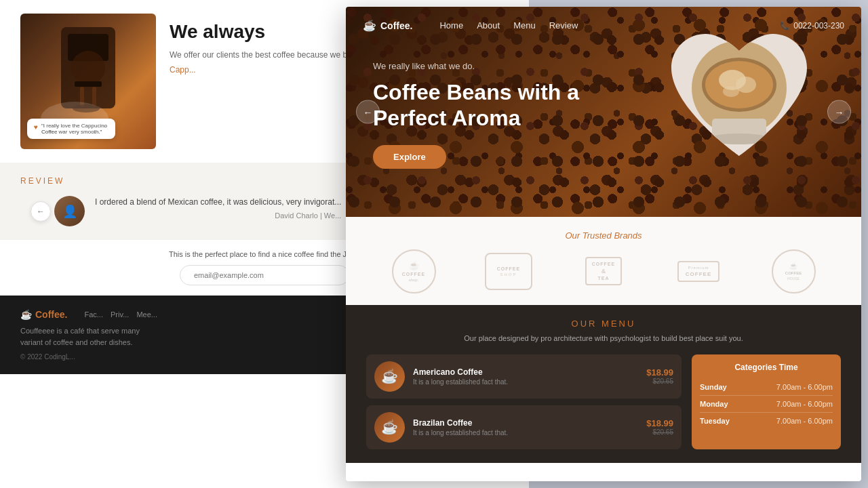 The width and height of the screenshot is (868, 488). I want to click on menu-price-current-1: $18.99, so click(660, 373).